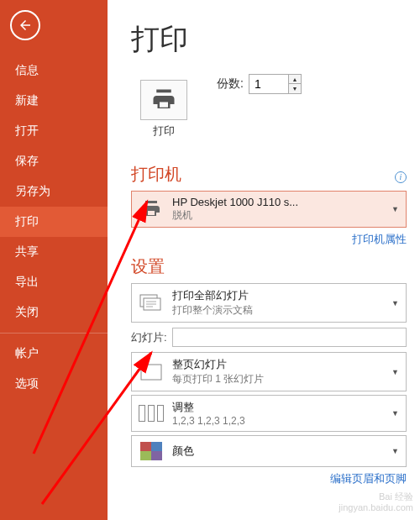 The image size is (420, 520). I want to click on copies-down: ▼, so click(295, 89).